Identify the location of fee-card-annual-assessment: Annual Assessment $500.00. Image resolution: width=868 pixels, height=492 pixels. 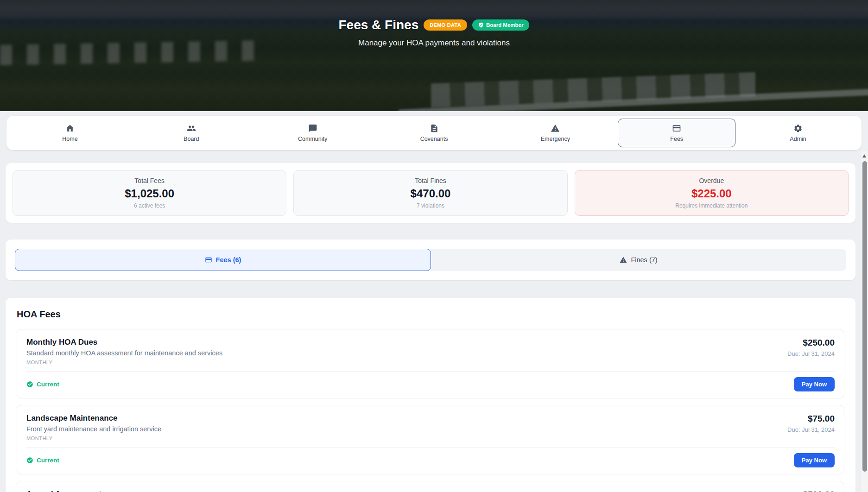
(431, 486).